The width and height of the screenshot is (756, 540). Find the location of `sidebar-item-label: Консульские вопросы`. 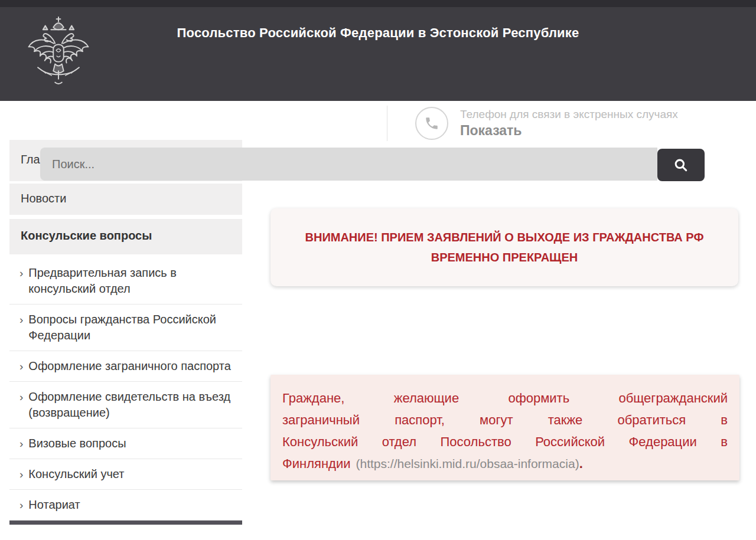

sidebar-item-label: Консульские вопросы is located at coordinates (86, 235).